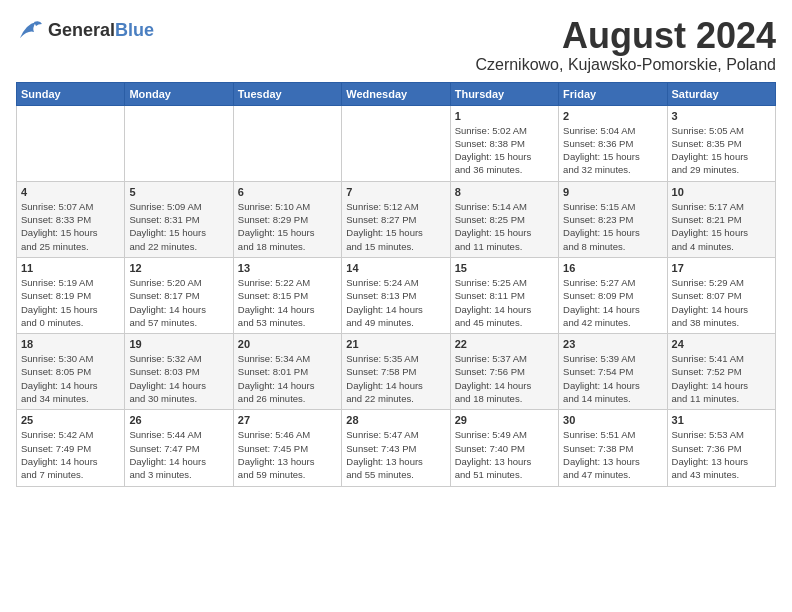 The height and width of the screenshot is (612, 792). I want to click on day-number: 28, so click(396, 420).